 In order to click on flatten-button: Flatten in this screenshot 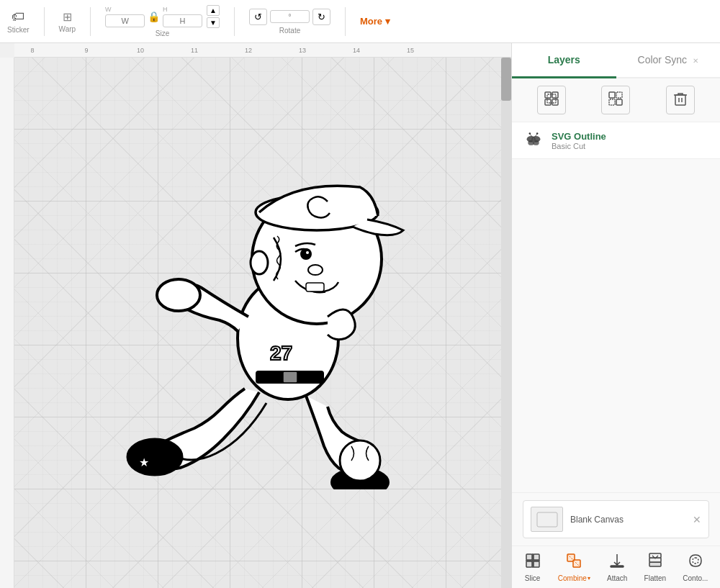, I will do `click(655, 567)`.